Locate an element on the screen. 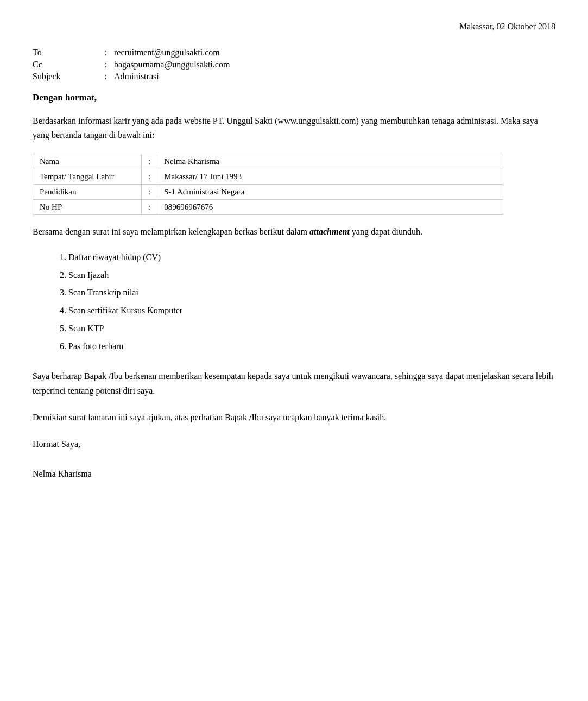 This screenshot has height=701, width=588. bio-label-ttl: Tempat/ Tanggal Lahir is located at coordinates (87, 177).